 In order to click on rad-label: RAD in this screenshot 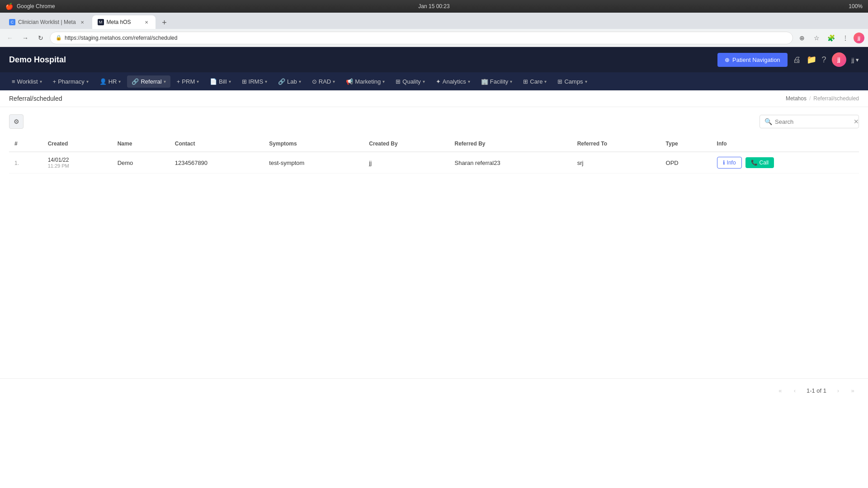, I will do `click(325, 81)`.